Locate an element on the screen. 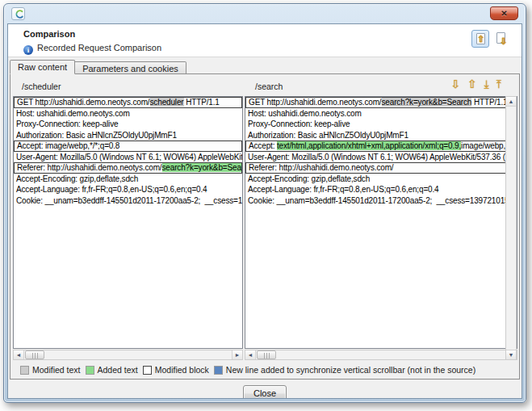  first-difference-button: ⤒ is located at coordinates (499, 84).